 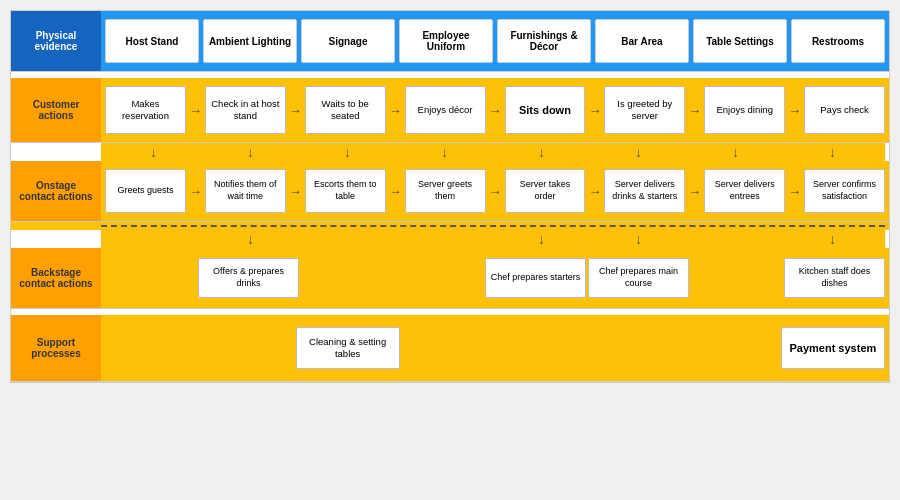 What do you see at coordinates (296, 192) in the screenshot?
I see `onstage-arrow-1: →` at bounding box center [296, 192].